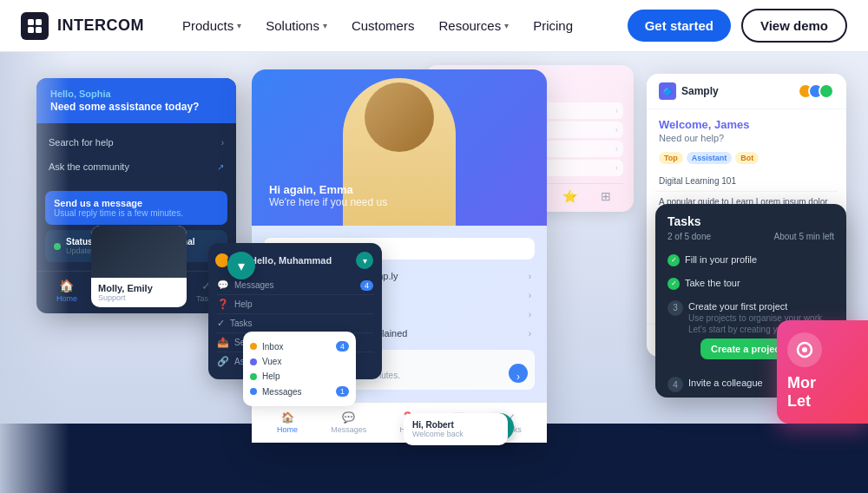 The height and width of the screenshot is (493, 868). What do you see at coordinates (349, 423) in the screenshot?
I see `center-tab-messages: 💬 Messages` at bounding box center [349, 423].